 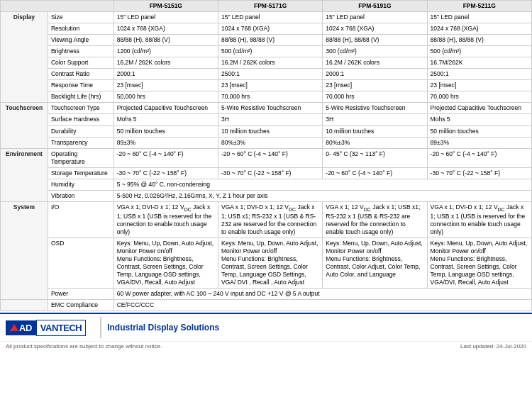 I want to click on val-size-1: 15" LED panel, so click(x=166, y=18).